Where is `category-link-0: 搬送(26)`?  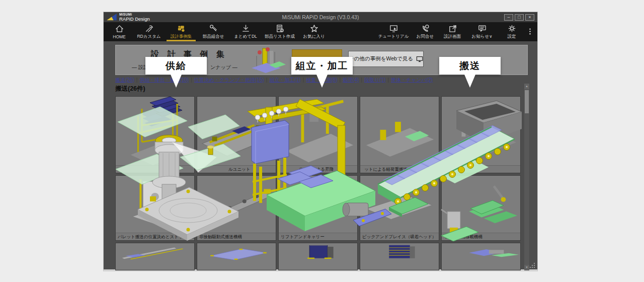 category-link-0: 搬送(26) is located at coordinates (125, 80).